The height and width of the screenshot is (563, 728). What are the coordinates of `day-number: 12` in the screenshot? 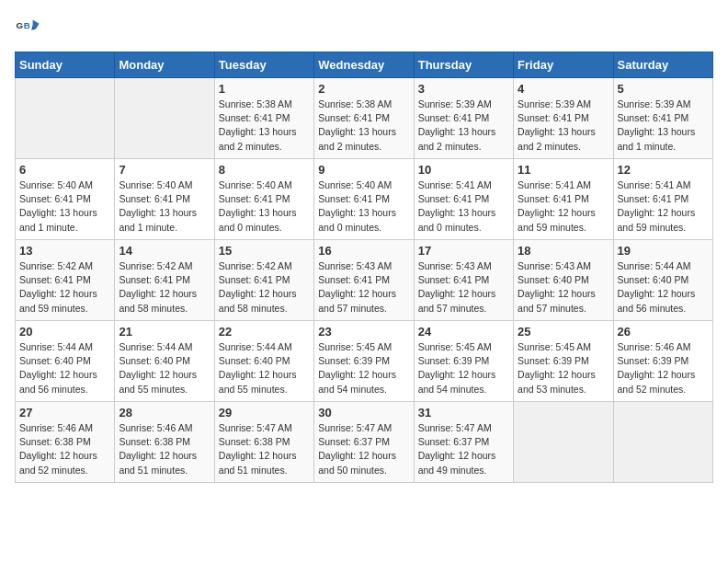 It's located at (664, 169).